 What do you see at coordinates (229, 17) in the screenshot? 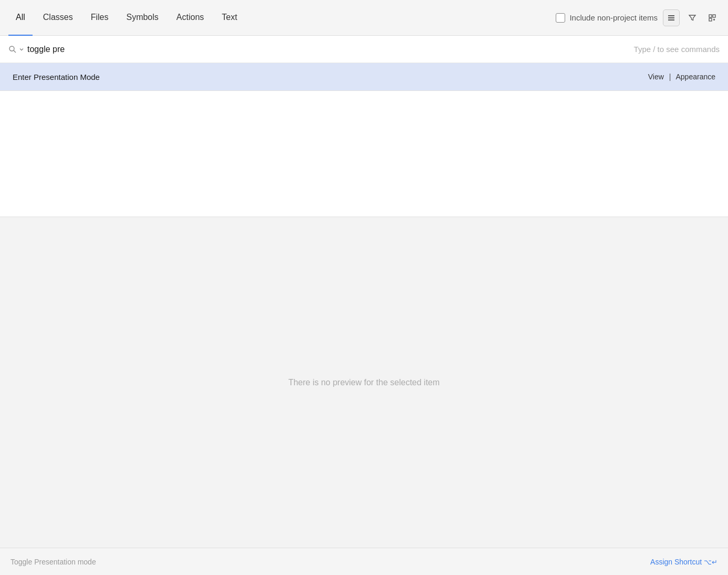
I see `tab-text-label: Text` at bounding box center [229, 17].